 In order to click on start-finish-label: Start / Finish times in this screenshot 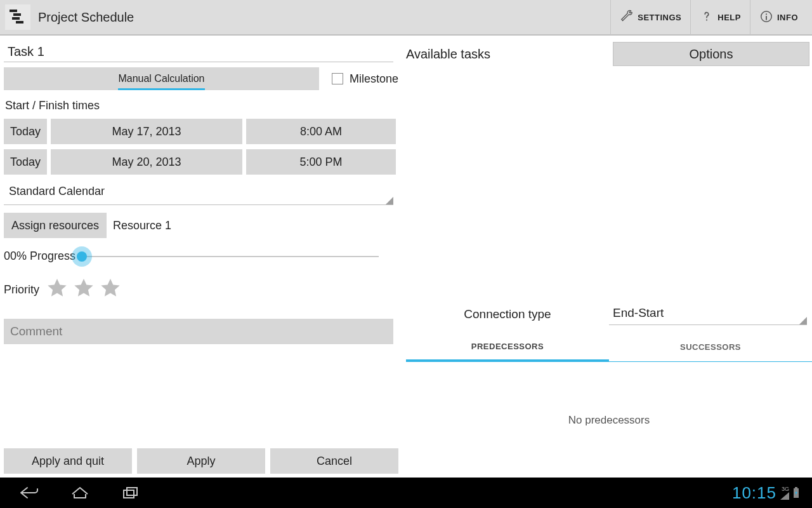, I will do `click(201, 105)`.